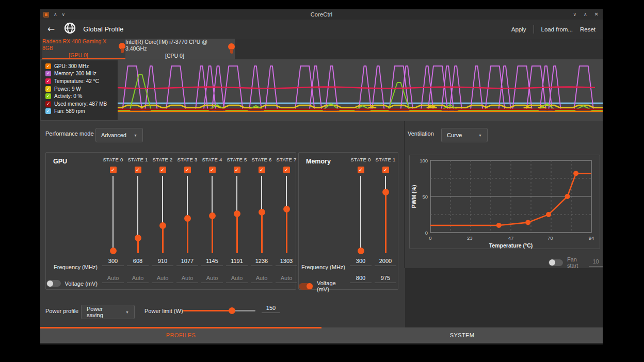  Describe the element at coordinates (103, 312) in the screenshot. I see `power-profile-value: Power saving` at that location.